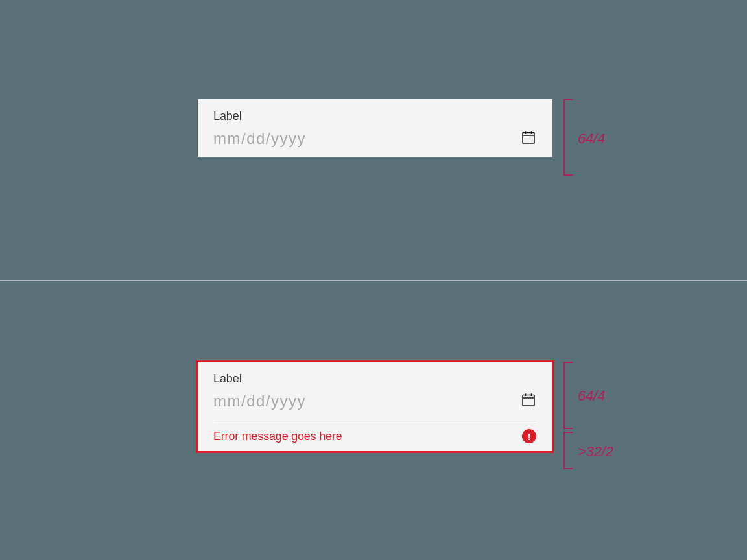 This screenshot has width=747, height=560. I want to click on date-picker-default: Label mm/dd/yyyy, so click(375, 128).